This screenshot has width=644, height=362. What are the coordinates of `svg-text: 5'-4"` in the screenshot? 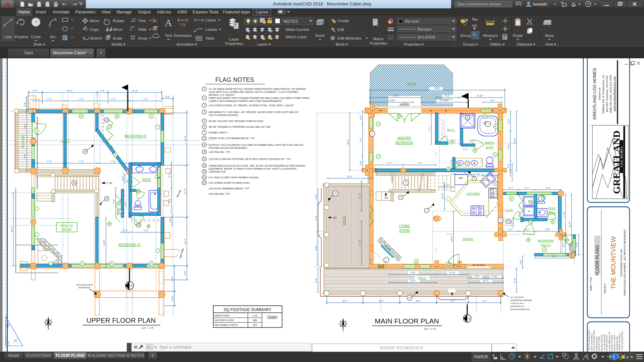 It's located at (548, 188).